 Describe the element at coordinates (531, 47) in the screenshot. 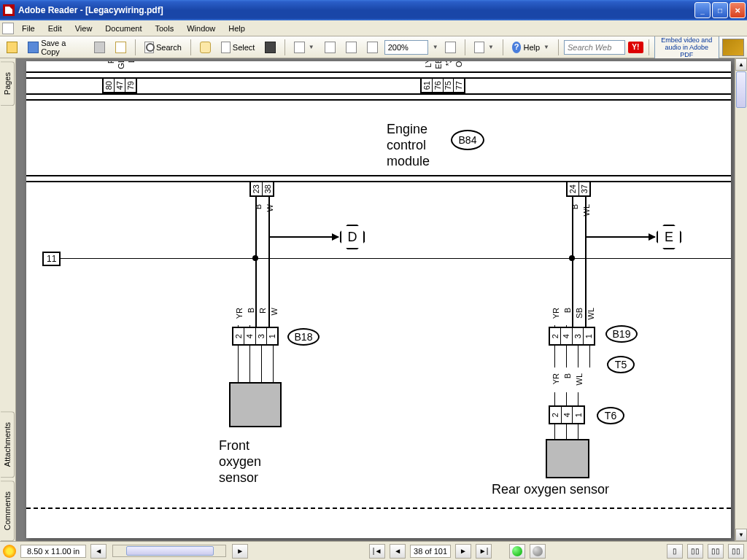

I see `help-label: Help` at that location.